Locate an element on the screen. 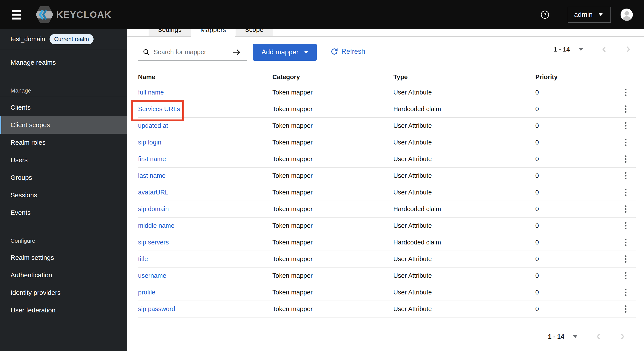  refresh-button: Refresh is located at coordinates (348, 52).